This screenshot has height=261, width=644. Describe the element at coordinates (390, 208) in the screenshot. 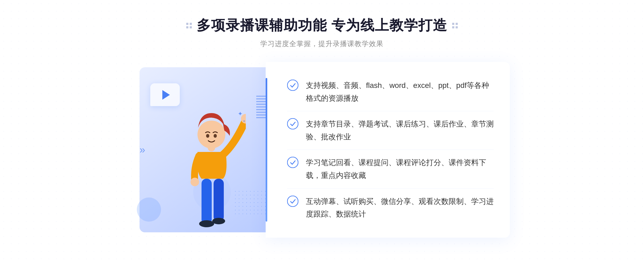

I see `feature-item-4: 互动弹幕、试听购买、微信分享、观看次数限制、学习进度跟踪、数据统计` at that location.